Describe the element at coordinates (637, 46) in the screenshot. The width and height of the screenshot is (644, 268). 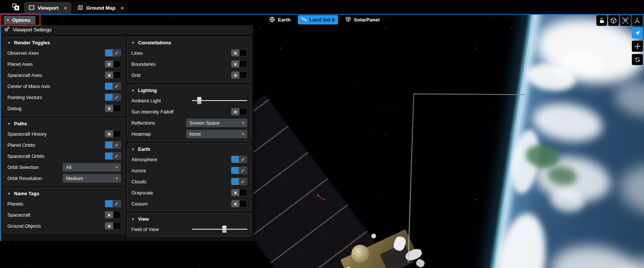
I see `pan-icon` at that location.